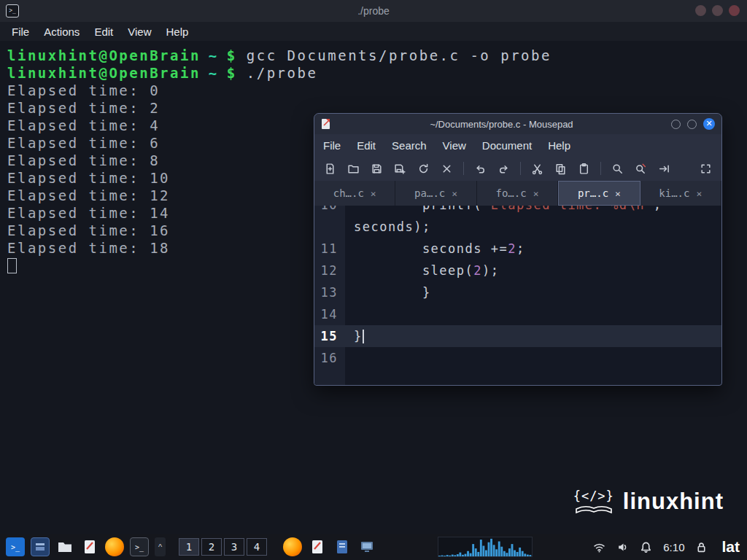  Describe the element at coordinates (664, 169) in the screenshot. I see `go-to-button` at that location.